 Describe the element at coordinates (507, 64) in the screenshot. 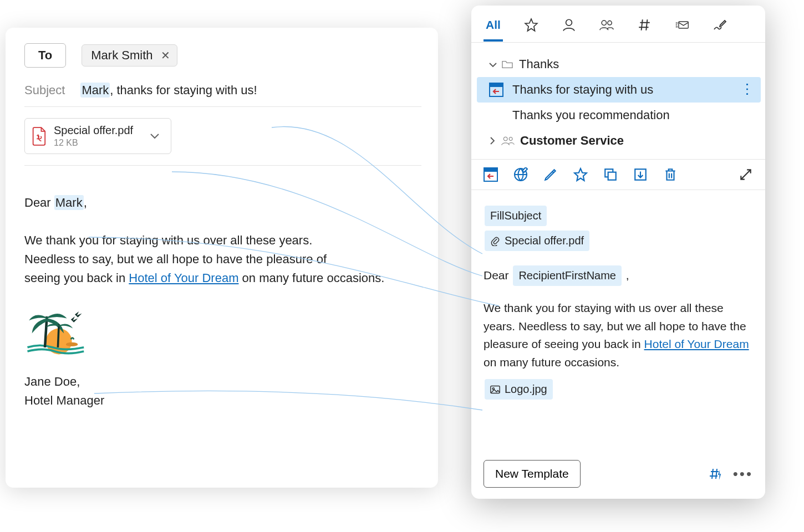

I see `folder-icon` at that location.